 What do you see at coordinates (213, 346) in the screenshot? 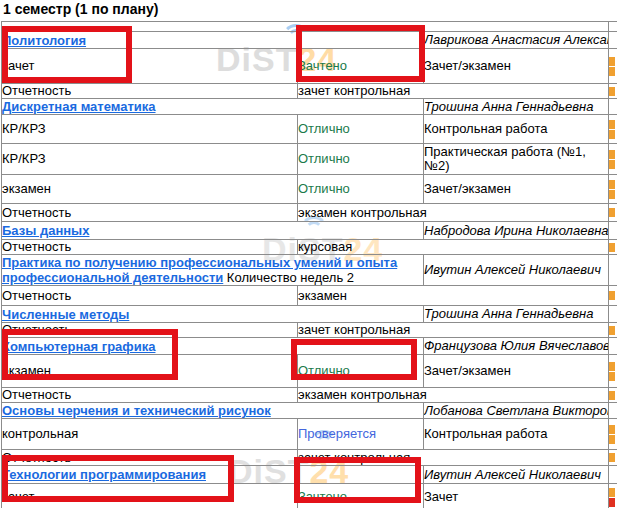
I see `subject-cell: Компьютерная графика` at bounding box center [213, 346].